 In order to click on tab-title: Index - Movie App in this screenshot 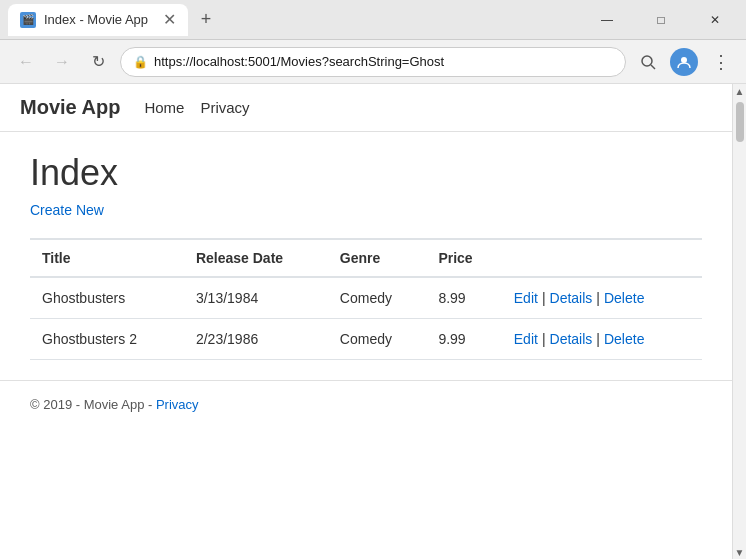, I will do `click(96, 20)`.